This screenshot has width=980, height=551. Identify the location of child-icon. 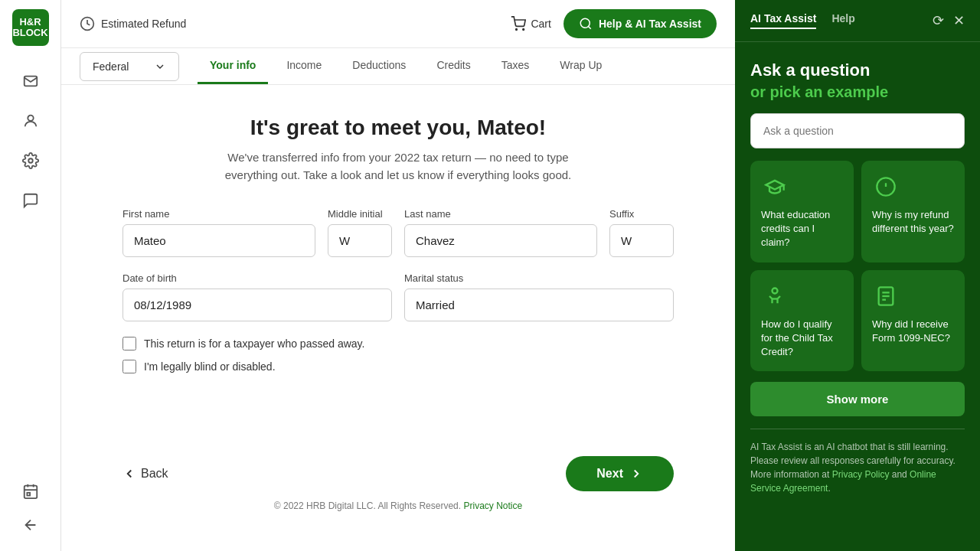
(775, 296).